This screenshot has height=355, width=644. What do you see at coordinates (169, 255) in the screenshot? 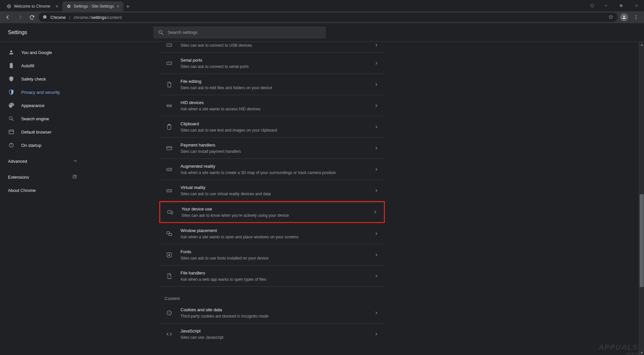
I see `font-icon` at bounding box center [169, 255].